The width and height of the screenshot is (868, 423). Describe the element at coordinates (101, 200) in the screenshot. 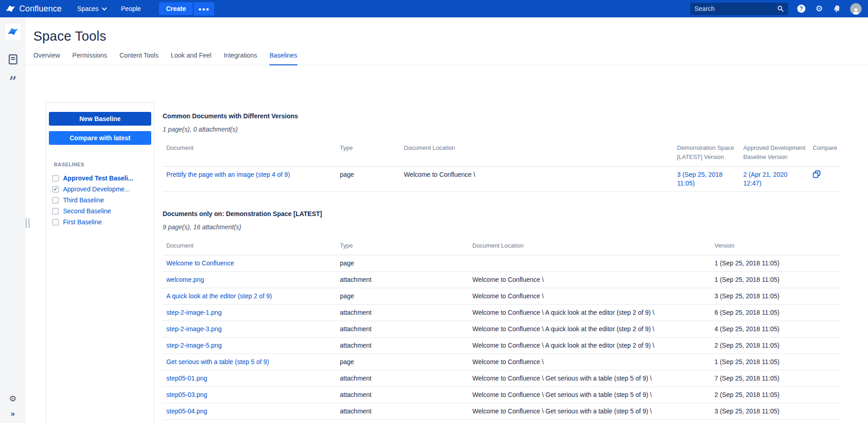

I see `baselines-list: Approved Test Baseli... Approved Develop…` at that location.